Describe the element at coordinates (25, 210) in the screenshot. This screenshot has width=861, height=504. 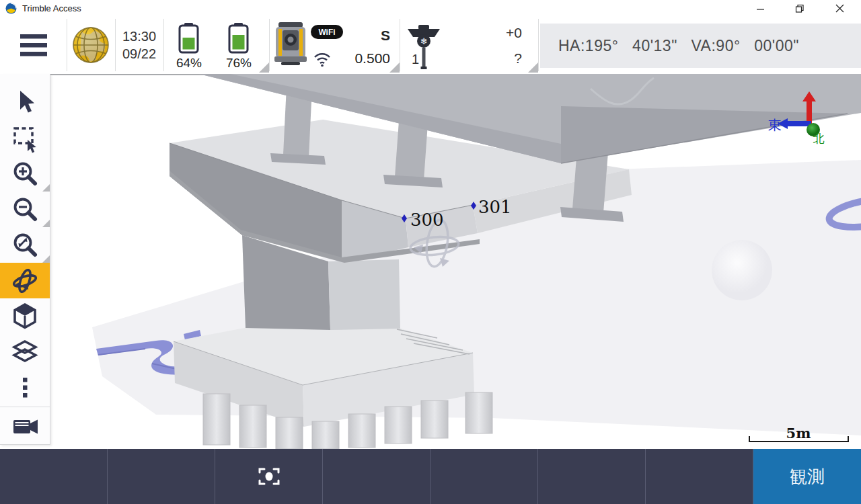
I see `zoom-out-icon` at that location.